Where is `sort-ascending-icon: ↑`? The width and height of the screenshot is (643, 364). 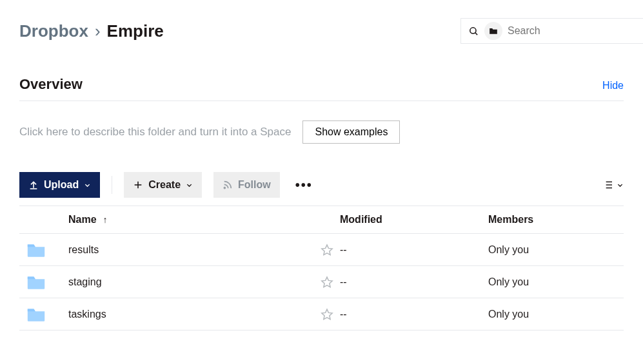
sort-ascending-icon: ↑ is located at coordinates (106, 220).